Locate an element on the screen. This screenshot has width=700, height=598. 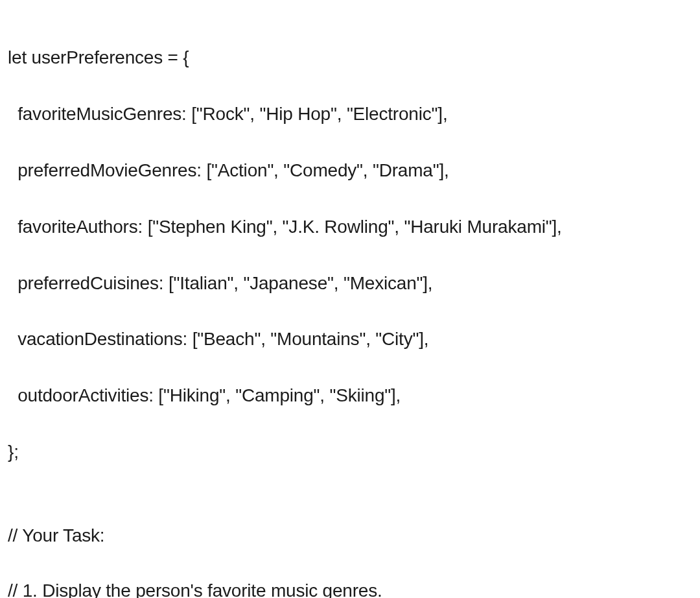
task-item: // 1. Display the person's favorite musi… is located at coordinates (346, 588).